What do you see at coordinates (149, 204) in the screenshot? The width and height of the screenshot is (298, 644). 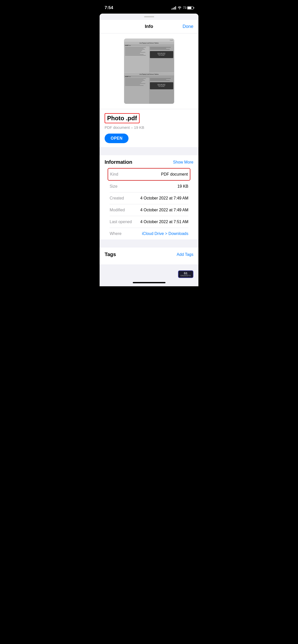 I see `info-rows: Kind PDF document Size 19 KB Created 4 O…` at bounding box center [149, 204].